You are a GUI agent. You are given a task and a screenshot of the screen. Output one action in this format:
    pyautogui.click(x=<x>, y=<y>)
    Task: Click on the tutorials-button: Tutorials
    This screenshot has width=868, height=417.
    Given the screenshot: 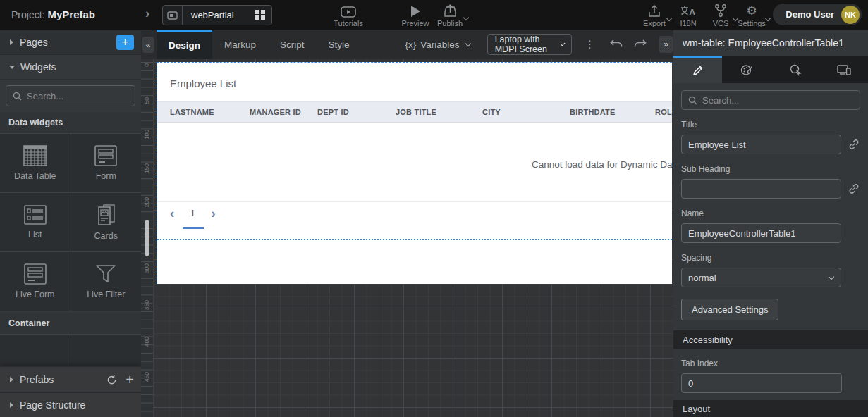 What is the action you would take?
    pyautogui.click(x=348, y=15)
    